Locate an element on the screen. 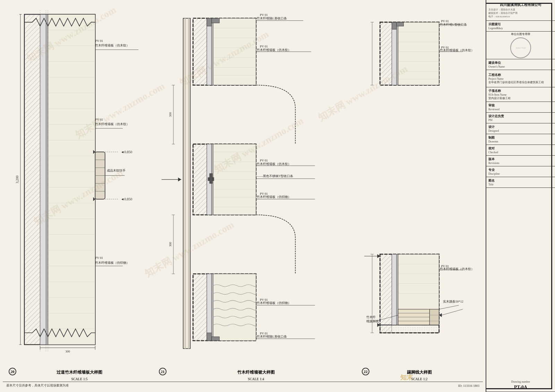 The image size is (555, 392). drawn-cn: 制图 is located at coordinates (521, 138).